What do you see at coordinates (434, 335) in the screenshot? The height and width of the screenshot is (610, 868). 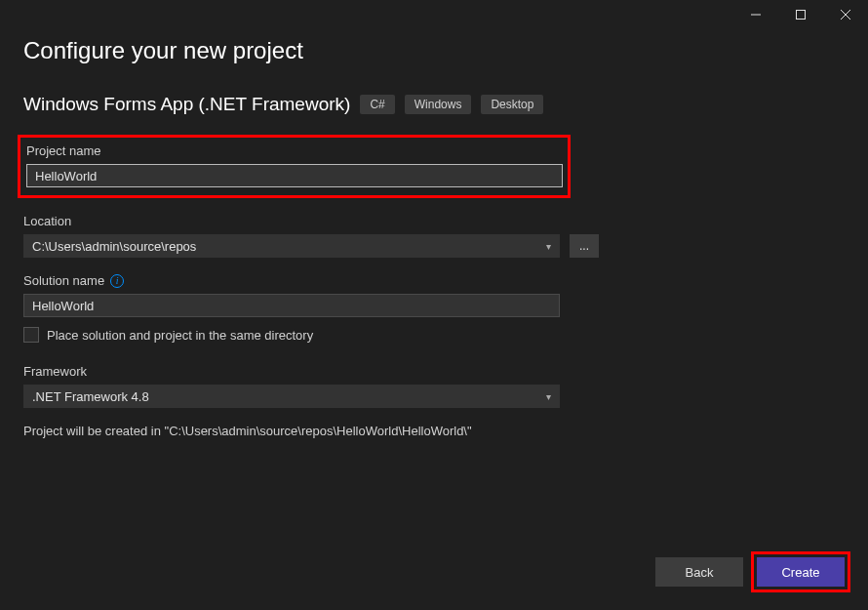 I see `same-directory-row: Place solution and project in the same d…` at bounding box center [434, 335].